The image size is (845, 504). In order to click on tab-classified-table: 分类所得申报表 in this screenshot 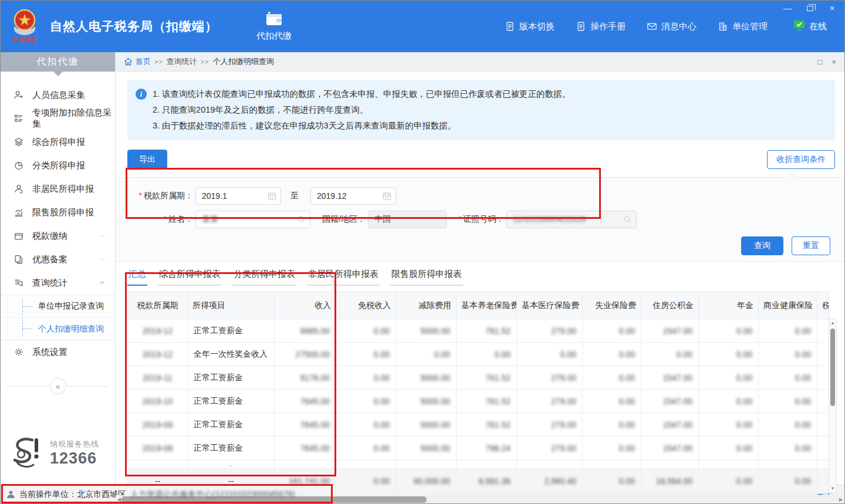, I will do `click(264, 277)`.